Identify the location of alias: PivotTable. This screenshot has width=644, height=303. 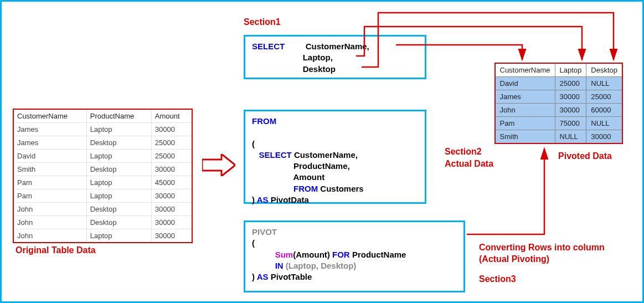
(291, 277).